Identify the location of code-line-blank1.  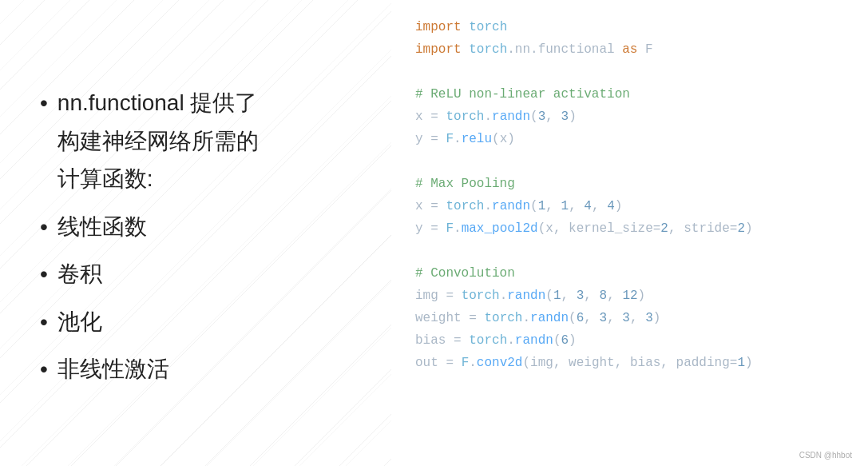
(634, 72).